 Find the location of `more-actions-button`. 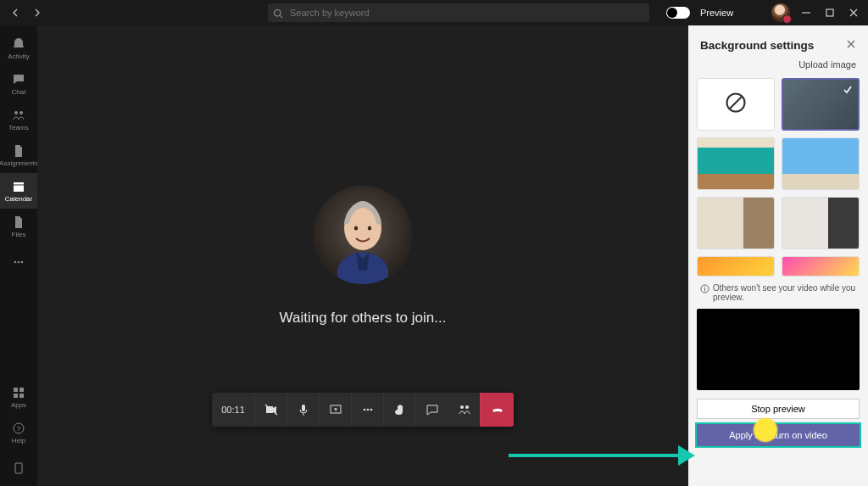

more-actions-button is located at coordinates (367, 410).